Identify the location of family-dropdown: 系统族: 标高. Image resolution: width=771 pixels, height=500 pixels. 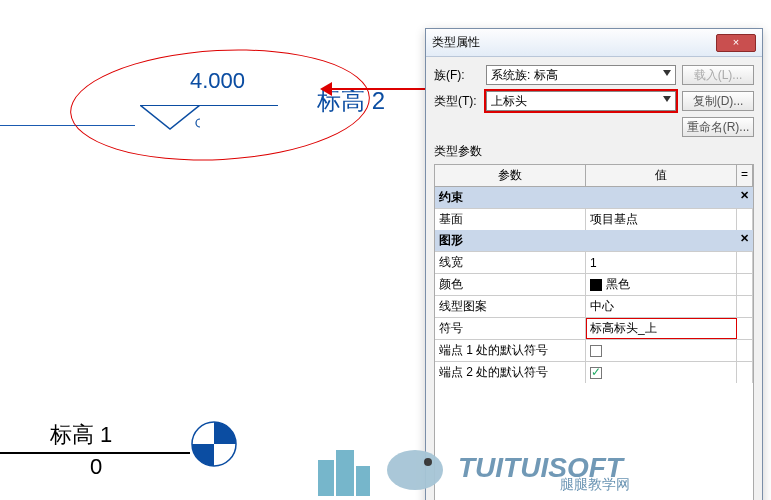
(581, 75).